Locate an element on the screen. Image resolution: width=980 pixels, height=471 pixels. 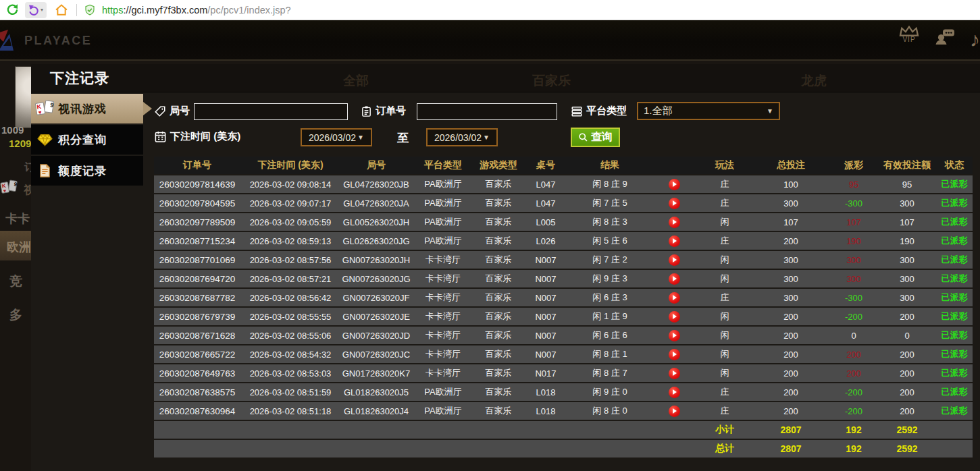
cell-table-number: L005 is located at coordinates (546, 222).